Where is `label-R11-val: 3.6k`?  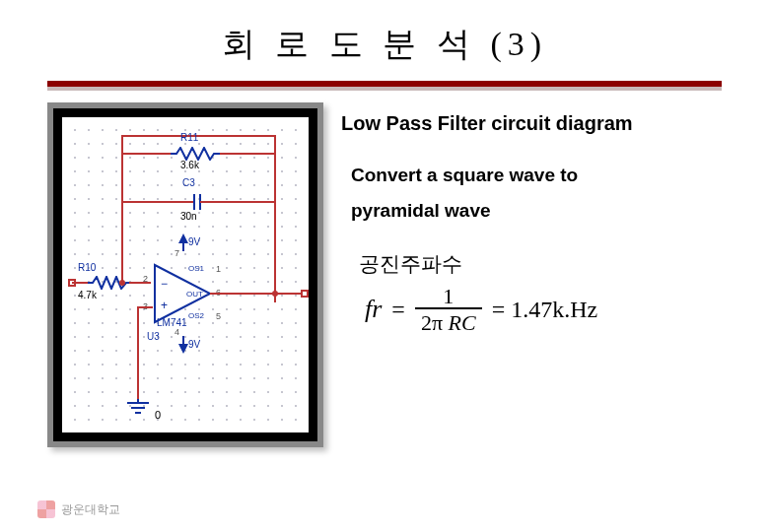
label-R11-val: 3.6k is located at coordinates (189, 166).